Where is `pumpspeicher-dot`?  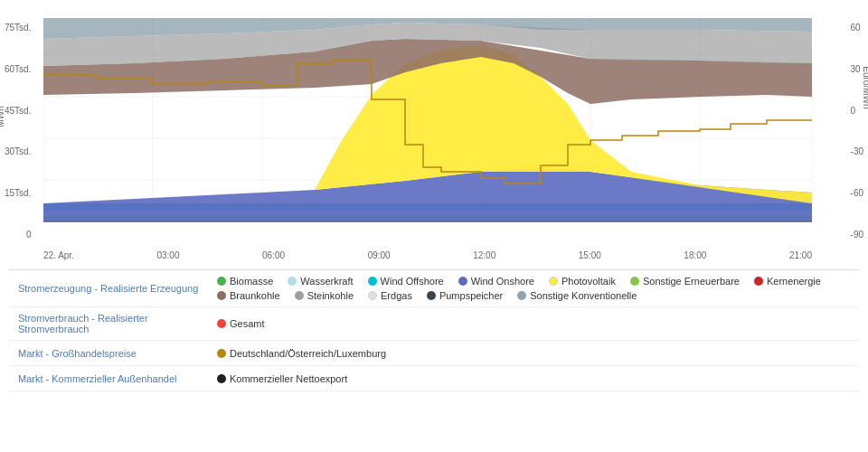 pumpspeicher-dot is located at coordinates (431, 296).